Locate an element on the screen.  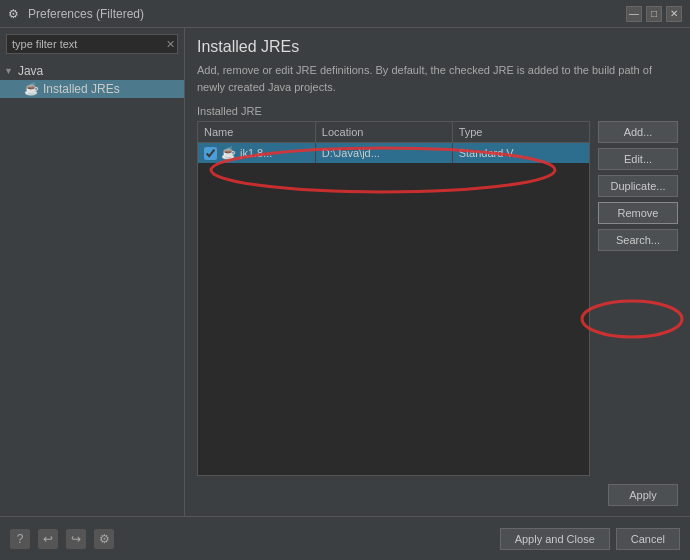
cancel-button: Cancel is located at coordinates (648, 539).